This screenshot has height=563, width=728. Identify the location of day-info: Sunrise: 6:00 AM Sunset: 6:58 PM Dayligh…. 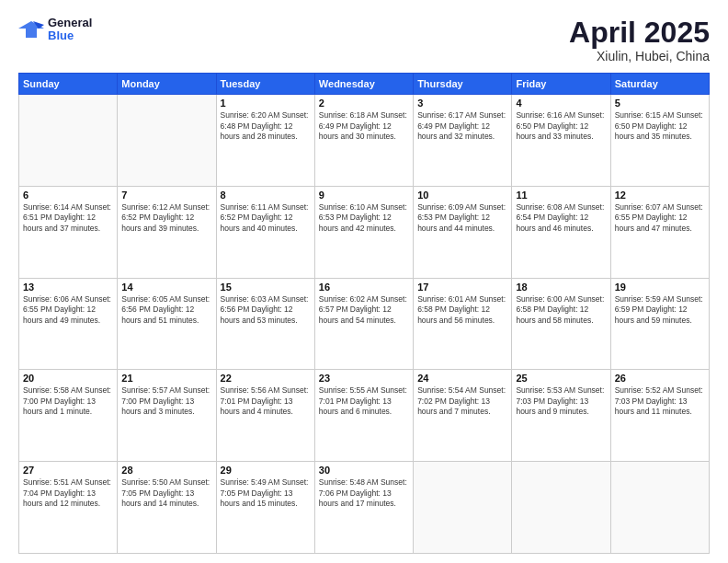
(561, 310).